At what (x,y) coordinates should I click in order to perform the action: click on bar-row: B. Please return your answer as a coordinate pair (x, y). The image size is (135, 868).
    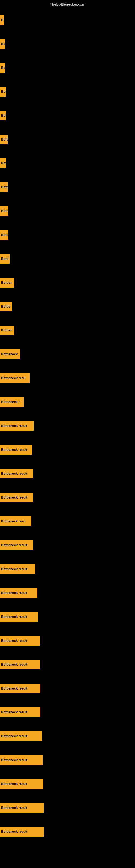
    Looking at the image, I should click on (68, 20).